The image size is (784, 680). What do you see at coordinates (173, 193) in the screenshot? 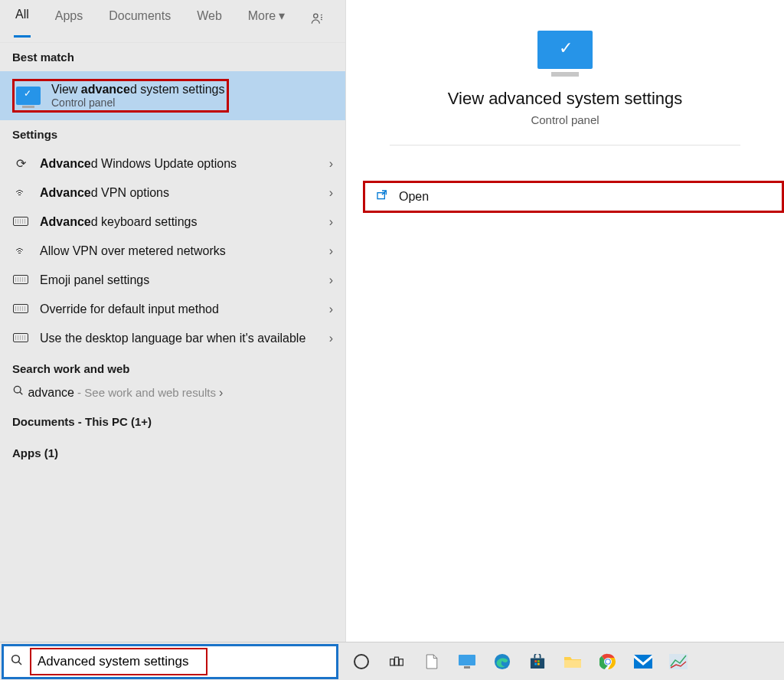
I see `settings-item-vpn-options: ᯤ Advanced VPN options ›` at bounding box center [173, 193].